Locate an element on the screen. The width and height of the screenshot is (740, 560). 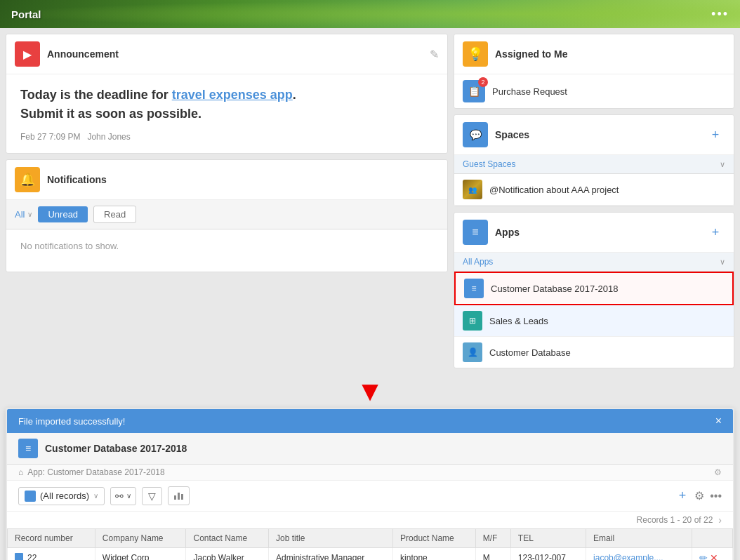
space-item: 👥 @Notification about AAA project is located at coordinates (594, 189).